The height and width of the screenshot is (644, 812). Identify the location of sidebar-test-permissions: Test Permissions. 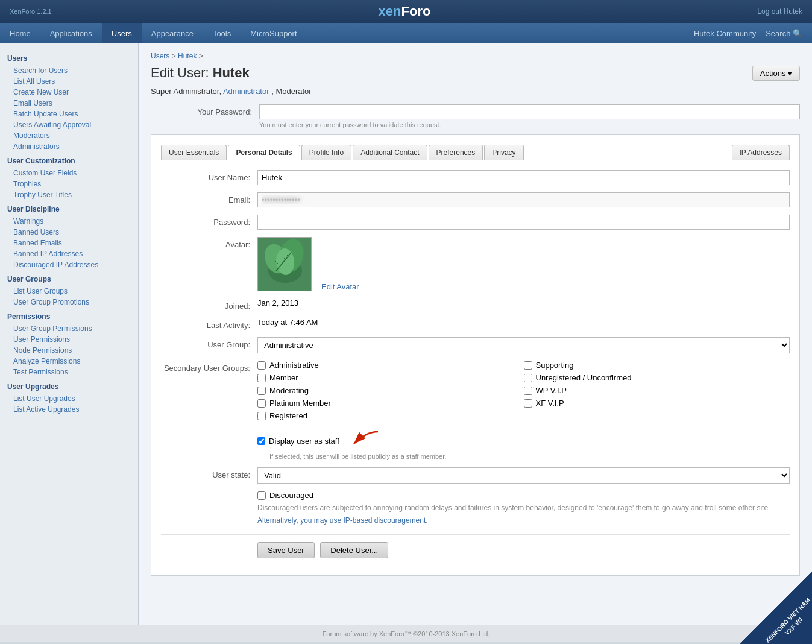
(69, 372).